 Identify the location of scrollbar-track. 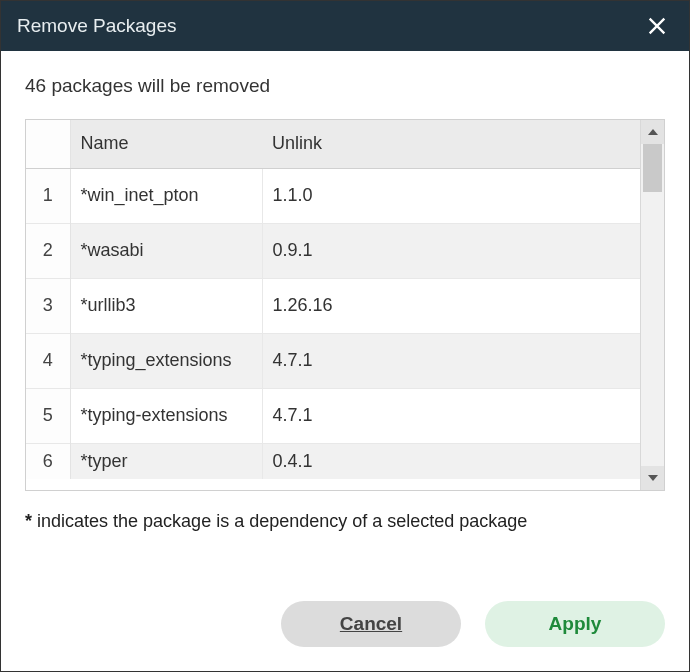
(652, 305).